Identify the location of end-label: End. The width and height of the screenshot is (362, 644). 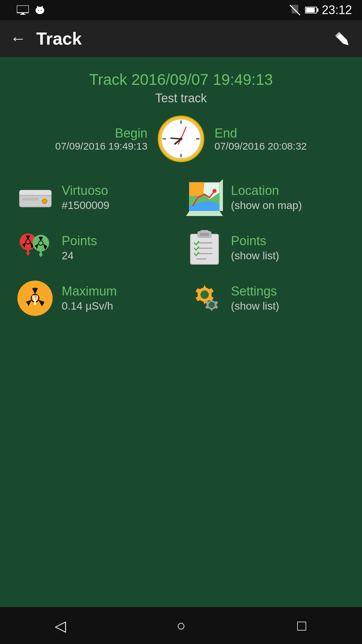
(282, 133).